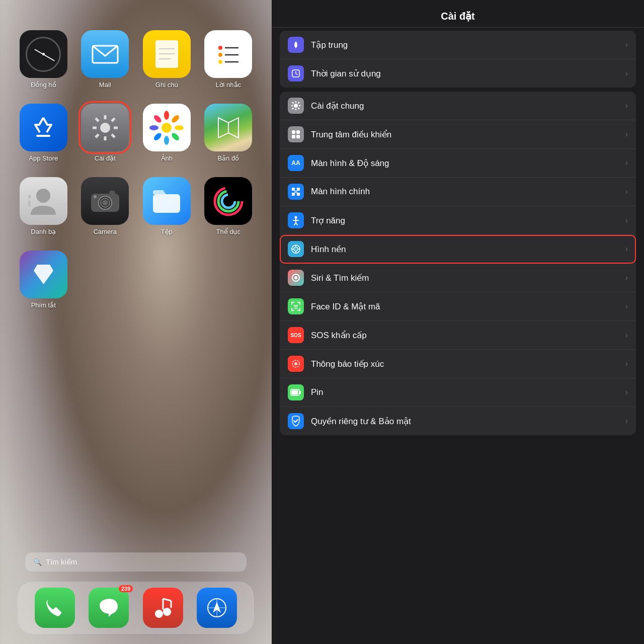  Describe the element at coordinates (296, 45) in the screenshot. I see `focus-icon` at that location.